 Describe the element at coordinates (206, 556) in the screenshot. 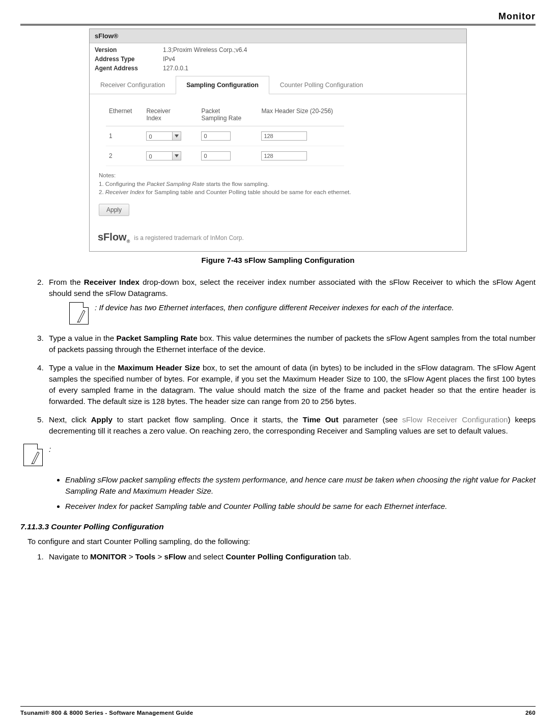

I see `step-text: and select` at that location.